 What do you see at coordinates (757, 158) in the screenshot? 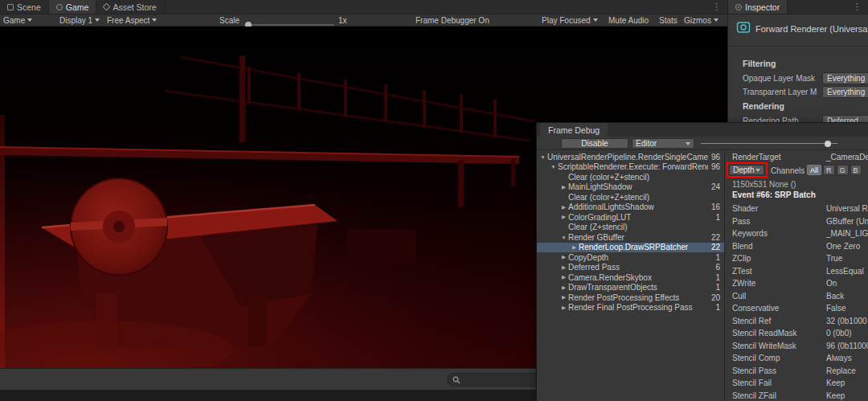
I see `render-target-label: RenderTarget` at bounding box center [757, 158].